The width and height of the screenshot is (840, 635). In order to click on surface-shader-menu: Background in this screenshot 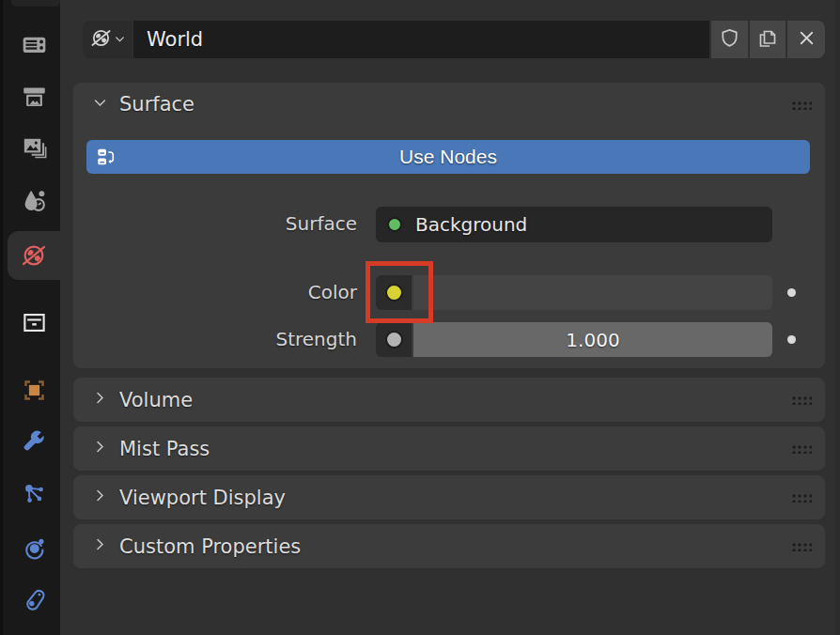, I will do `click(574, 225)`.